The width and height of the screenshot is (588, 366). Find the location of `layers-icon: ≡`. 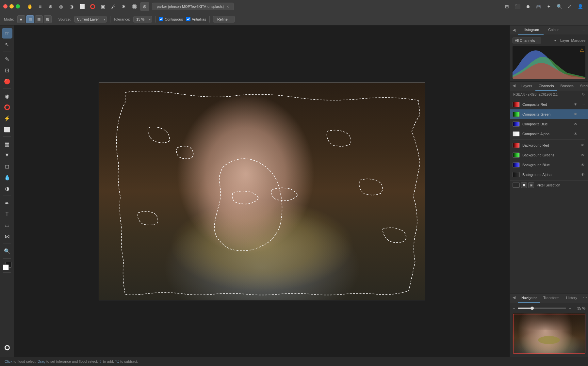

layers-icon: ≡ is located at coordinates (40, 7).